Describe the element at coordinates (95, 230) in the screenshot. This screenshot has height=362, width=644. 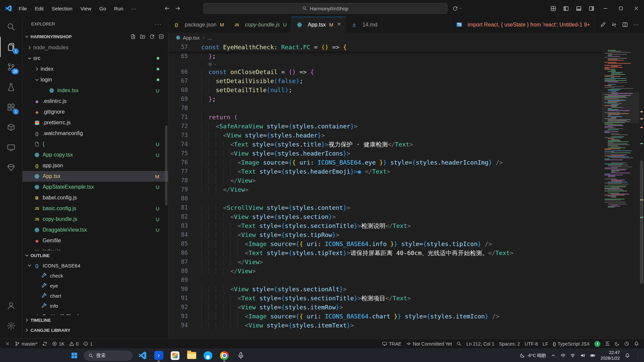
I see `tree-item-draggableview-tsx: DraggableView.tsxU` at that location.